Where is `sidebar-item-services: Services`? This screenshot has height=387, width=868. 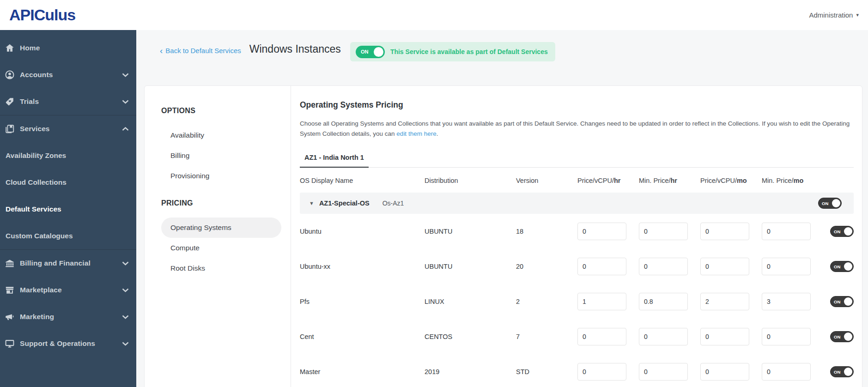 sidebar-item-services: Services is located at coordinates (68, 129).